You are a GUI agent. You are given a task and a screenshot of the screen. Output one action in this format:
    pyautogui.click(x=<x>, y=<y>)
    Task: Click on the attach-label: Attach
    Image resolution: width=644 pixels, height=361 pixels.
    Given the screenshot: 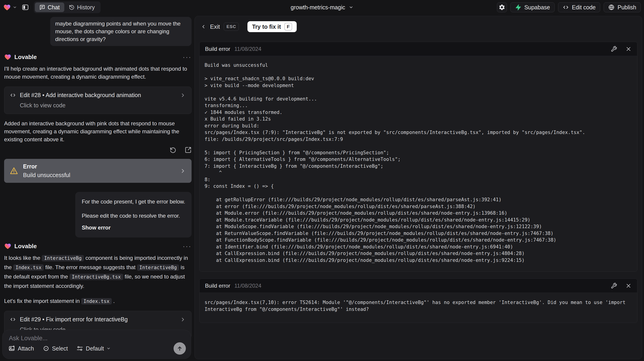 What is the action you would take?
    pyautogui.click(x=26, y=349)
    